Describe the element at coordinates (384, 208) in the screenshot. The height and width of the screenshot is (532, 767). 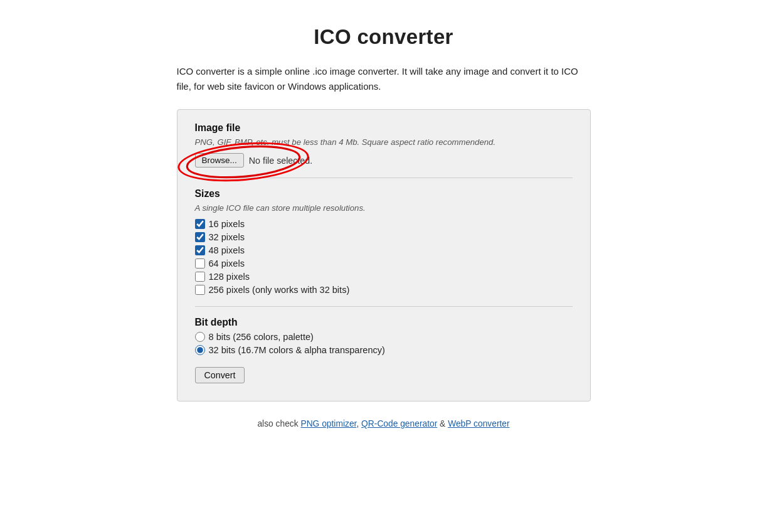
I see `sizes-hint: A single ICO file can store multiple res…` at that location.